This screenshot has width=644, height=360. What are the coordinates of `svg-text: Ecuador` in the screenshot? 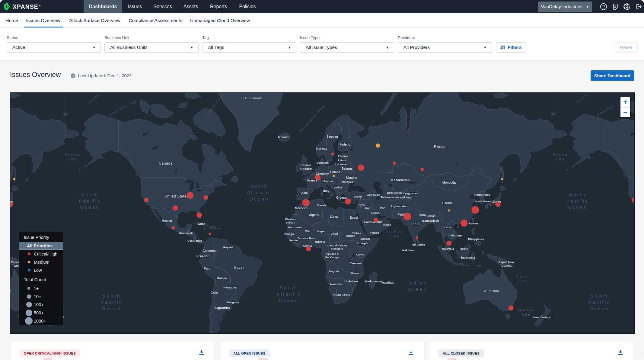 It's located at (202, 256).